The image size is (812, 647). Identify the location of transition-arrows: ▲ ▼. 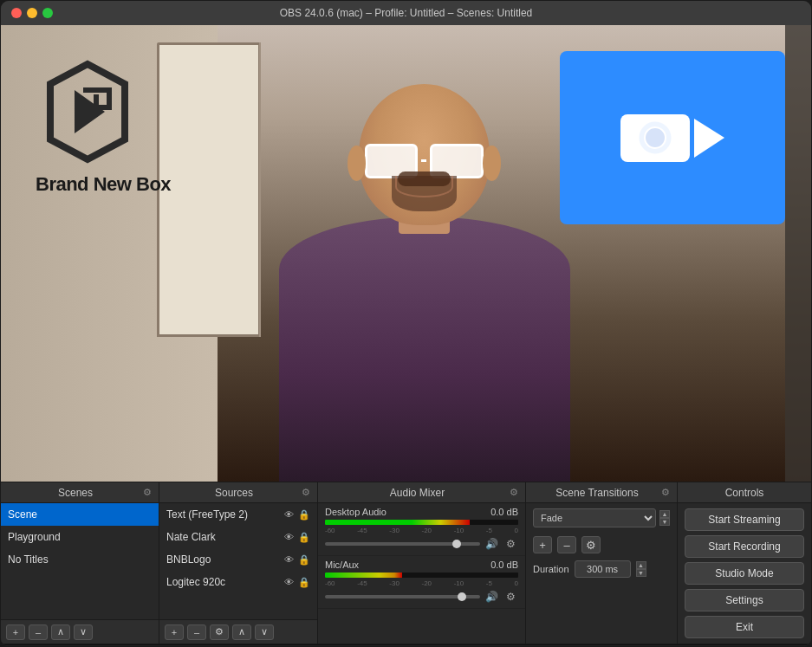
(665, 518).